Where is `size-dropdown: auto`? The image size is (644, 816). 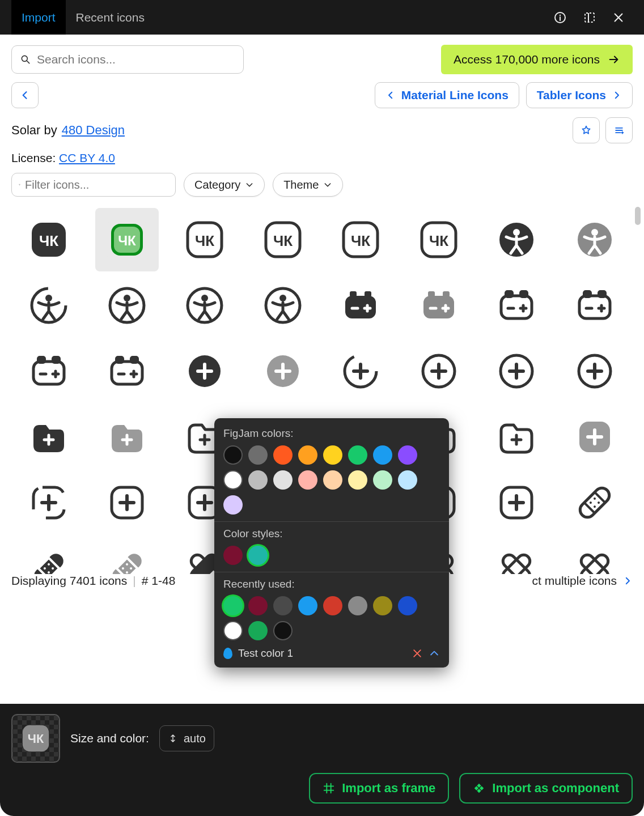 size-dropdown: auto is located at coordinates (187, 738).